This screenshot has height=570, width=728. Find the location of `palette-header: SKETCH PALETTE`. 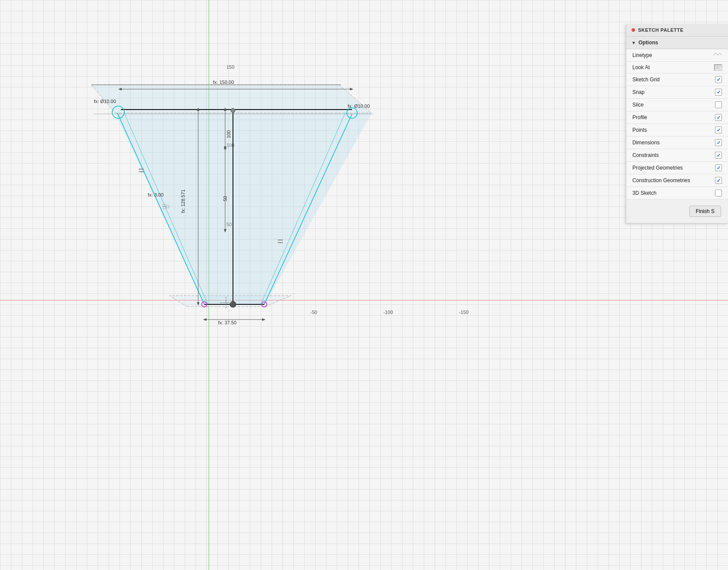

palette-header: SKETCH PALETTE is located at coordinates (677, 30).